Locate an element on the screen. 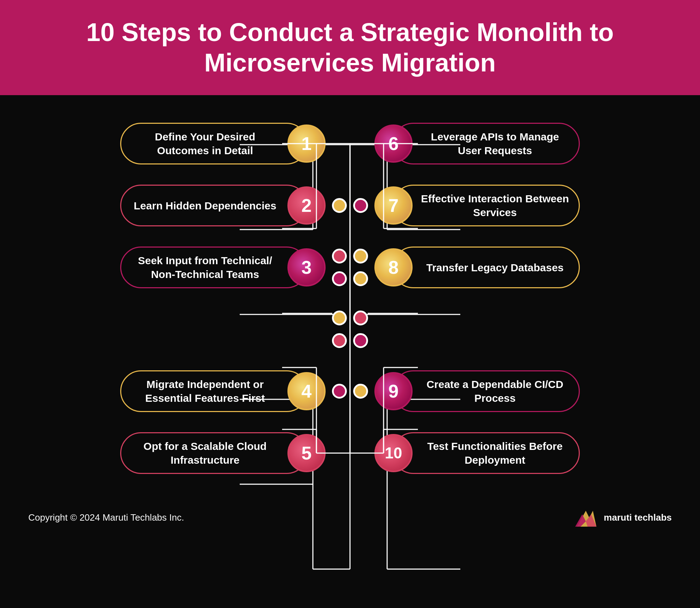  step-5-pill: Opt for a Scalable Cloud Infrastructure … is located at coordinates (214, 453).